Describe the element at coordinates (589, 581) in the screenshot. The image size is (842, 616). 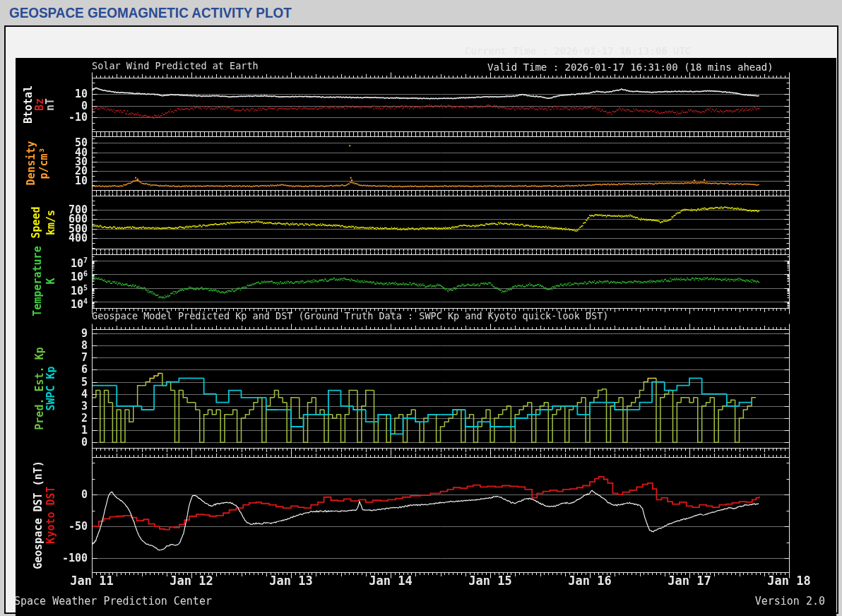
I see `x-tick-label: Jan 16` at that location.